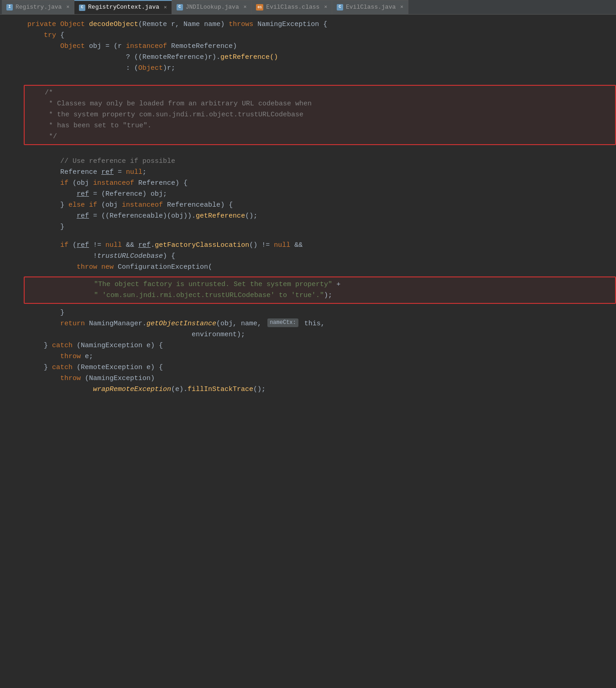 The height and width of the screenshot is (688, 616). I want to click on comment-use-ref: // Use reference if possible, so click(101, 162).